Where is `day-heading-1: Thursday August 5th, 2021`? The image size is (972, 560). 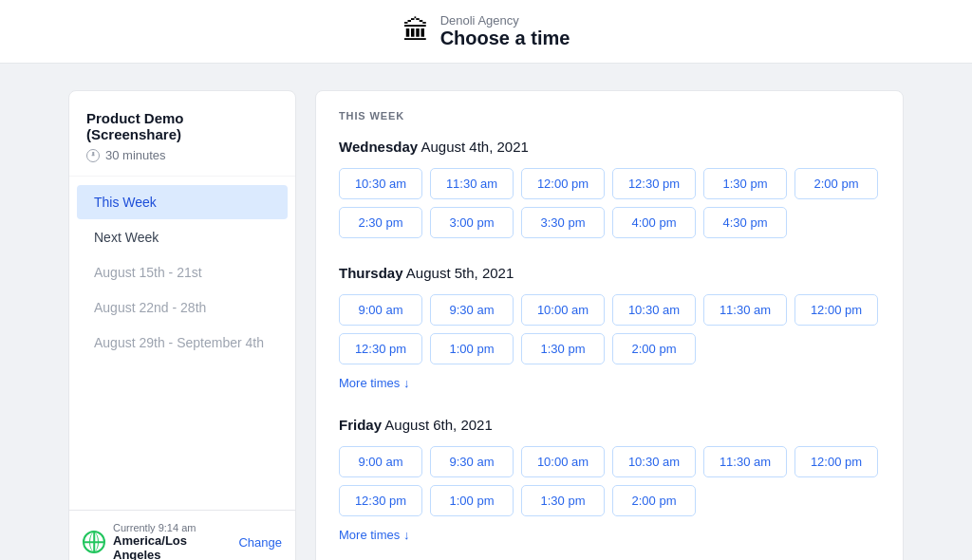
day-heading-1: Thursday August 5th, 2021 is located at coordinates (609, 273).